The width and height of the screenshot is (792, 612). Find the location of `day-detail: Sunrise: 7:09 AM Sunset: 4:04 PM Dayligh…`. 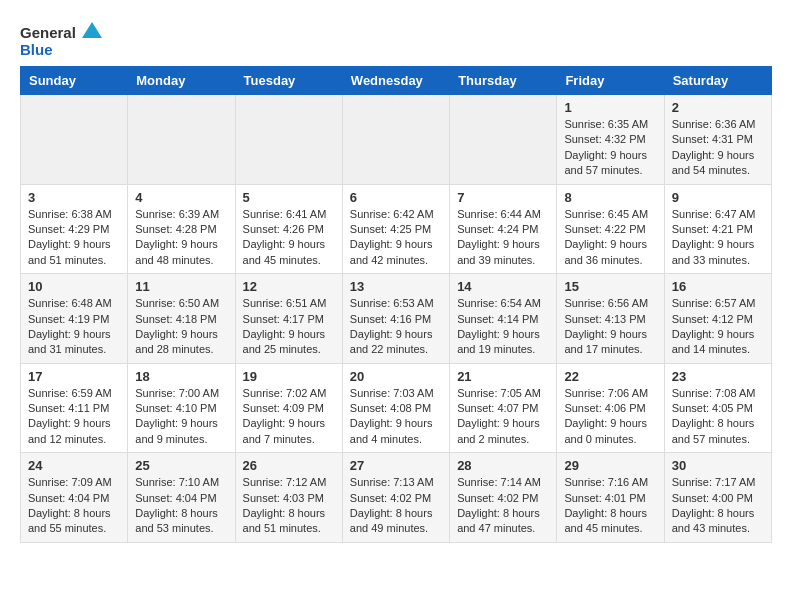

day-detail: Sunrise: 7:09 AM Sunset: 4:04 PM Dayligh… is located at coordinates (74, 506).